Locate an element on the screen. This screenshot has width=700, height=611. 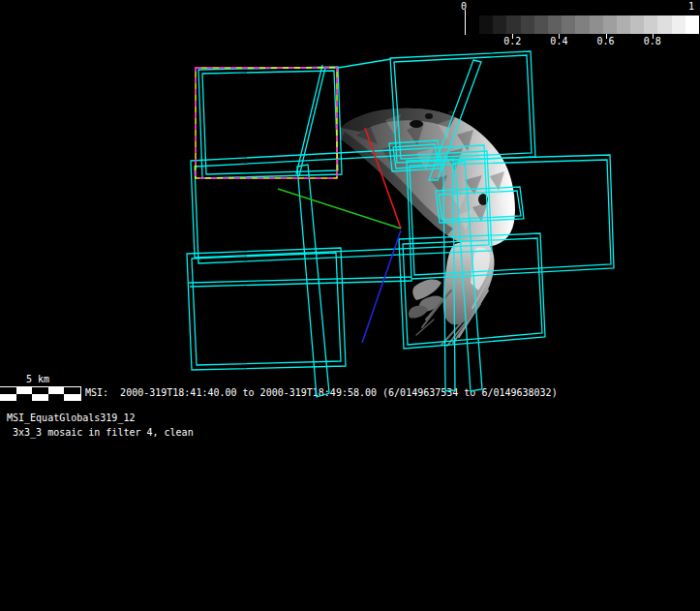
asteroid-terrain-patch is located at coordinates (418, 312).